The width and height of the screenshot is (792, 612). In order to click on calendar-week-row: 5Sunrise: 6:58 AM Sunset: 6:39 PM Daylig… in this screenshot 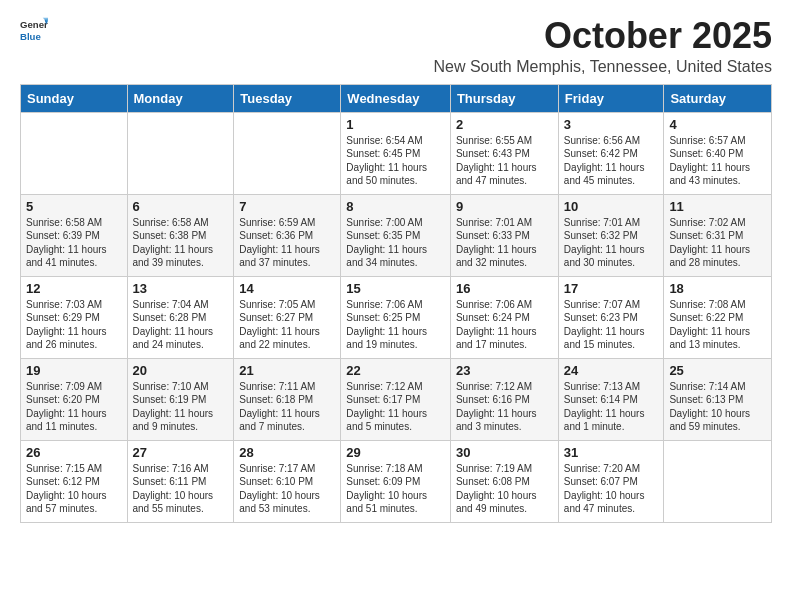, I will do `click(396, 235)`.